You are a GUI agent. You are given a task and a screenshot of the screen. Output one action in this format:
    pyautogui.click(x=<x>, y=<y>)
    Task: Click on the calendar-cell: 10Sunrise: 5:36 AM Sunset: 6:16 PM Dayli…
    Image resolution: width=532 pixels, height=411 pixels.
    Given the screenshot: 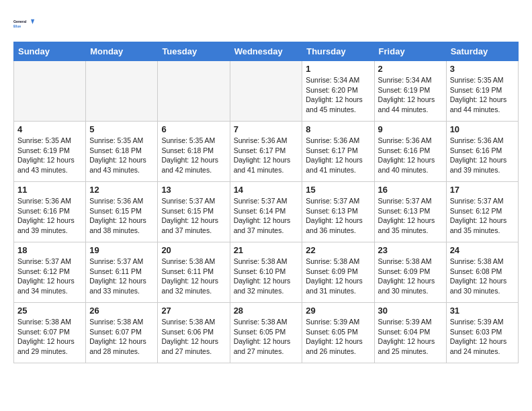 What is the action you would take?
    pyautogui.click(x=482, y=152)
    